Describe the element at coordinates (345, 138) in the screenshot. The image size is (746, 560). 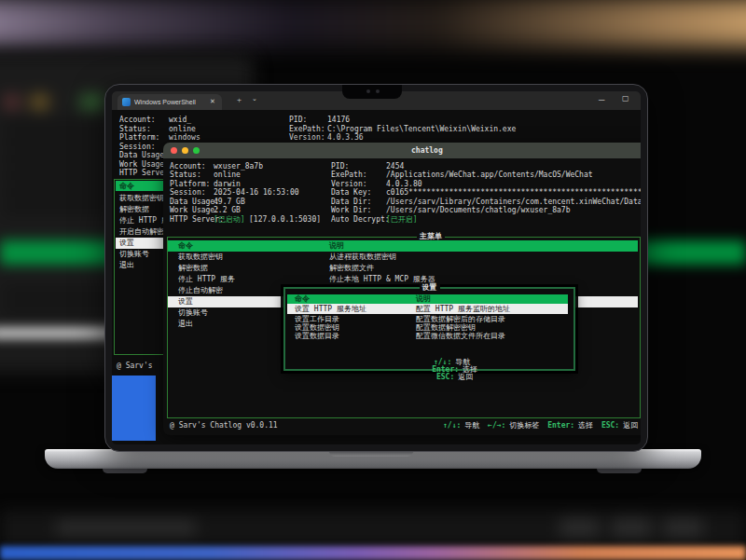
I see `ps-value: 4.0.3.36` at that location.